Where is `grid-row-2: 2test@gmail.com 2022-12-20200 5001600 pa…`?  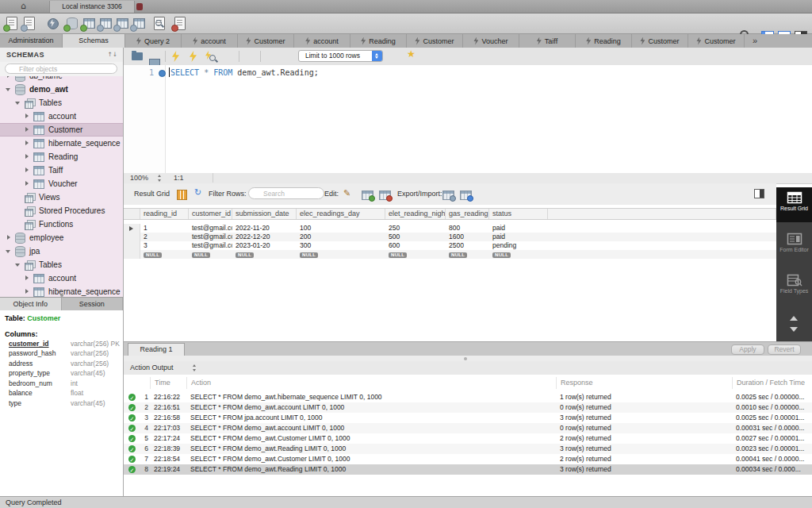 grid-row-2: 2test@gmail.com 2022-12-20200 5001600 pa… is located at coordinates (450, 237).